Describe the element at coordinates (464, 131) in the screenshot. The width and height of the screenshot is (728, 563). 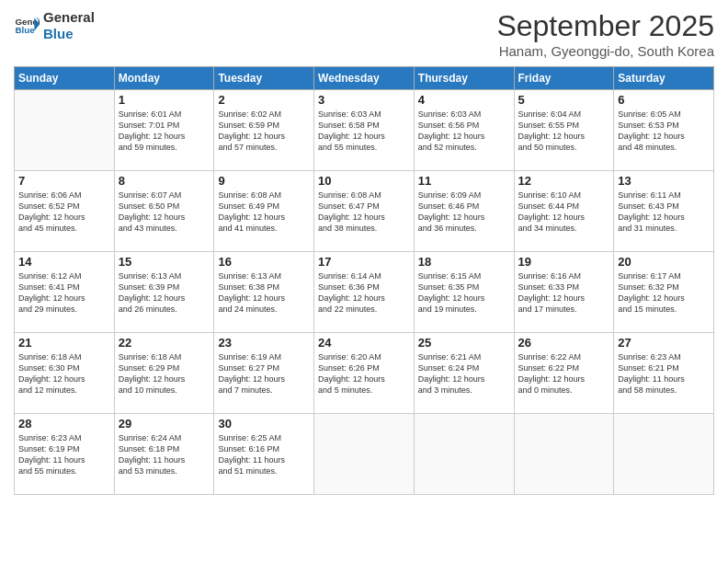
I see `day-info: Sunrise: 6:03 AM Sunset: 6:56 PM Dayligh…` at that location.